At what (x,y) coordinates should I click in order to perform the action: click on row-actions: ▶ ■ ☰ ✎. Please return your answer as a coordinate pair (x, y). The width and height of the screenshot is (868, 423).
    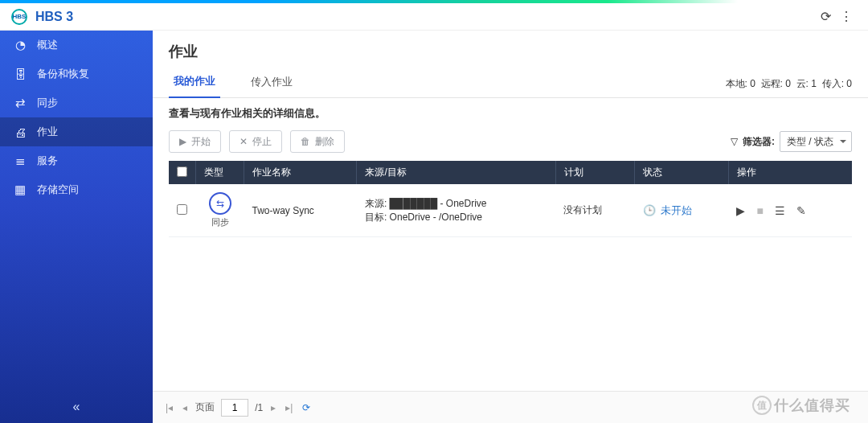
    Looking at the image, I should click on (790, 211).